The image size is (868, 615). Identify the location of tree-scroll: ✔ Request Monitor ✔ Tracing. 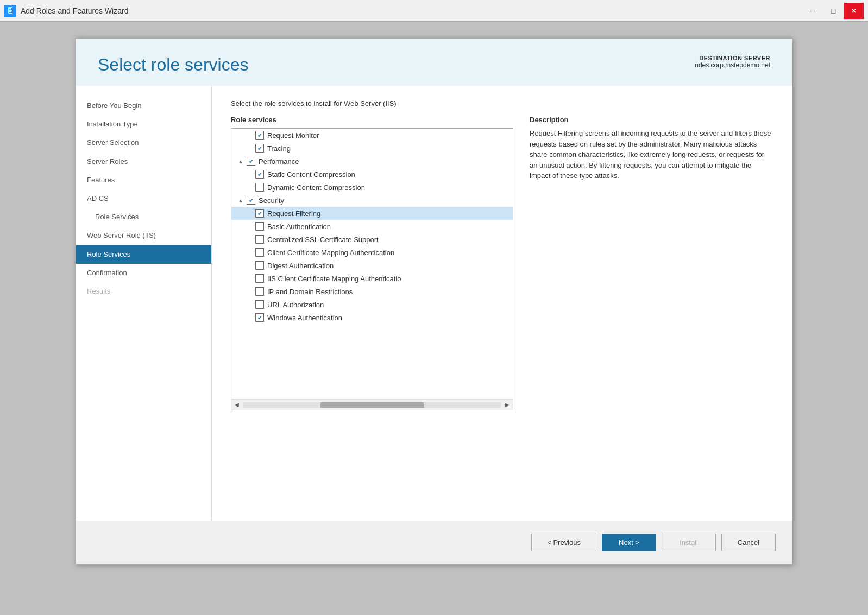
(372, 264).